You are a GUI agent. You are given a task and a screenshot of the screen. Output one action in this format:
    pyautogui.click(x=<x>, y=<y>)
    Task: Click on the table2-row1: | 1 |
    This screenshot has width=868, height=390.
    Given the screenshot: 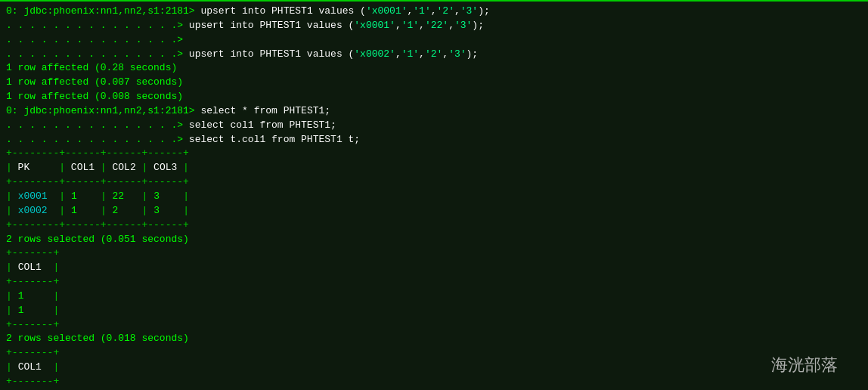 What is the action you would take?
    pyautogui.click(x=434, y=296)
    